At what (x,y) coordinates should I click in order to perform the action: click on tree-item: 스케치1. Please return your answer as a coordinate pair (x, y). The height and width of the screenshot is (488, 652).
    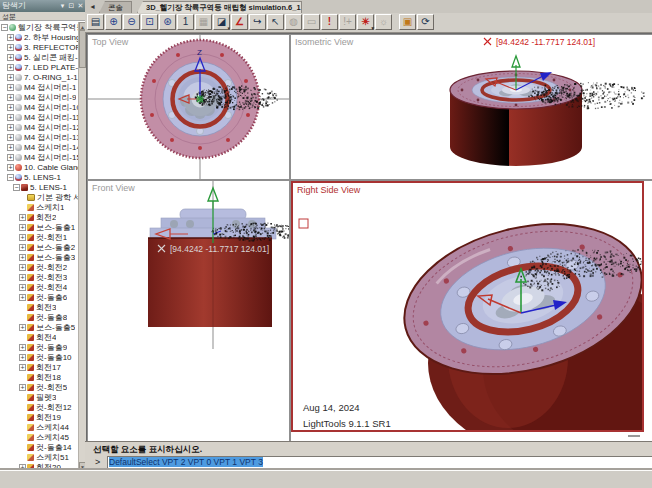
    Looking at the image, I should click on (39, 207).